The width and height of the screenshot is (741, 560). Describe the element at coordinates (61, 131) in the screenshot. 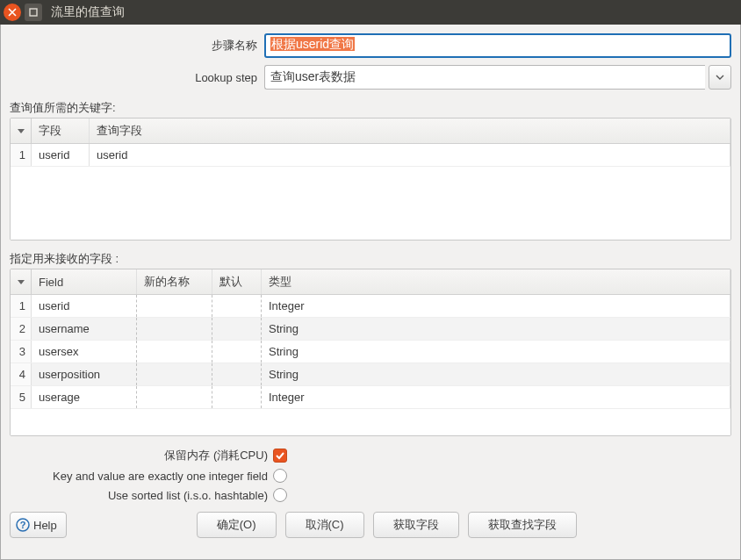

I see `col-field: 字段` at that location.